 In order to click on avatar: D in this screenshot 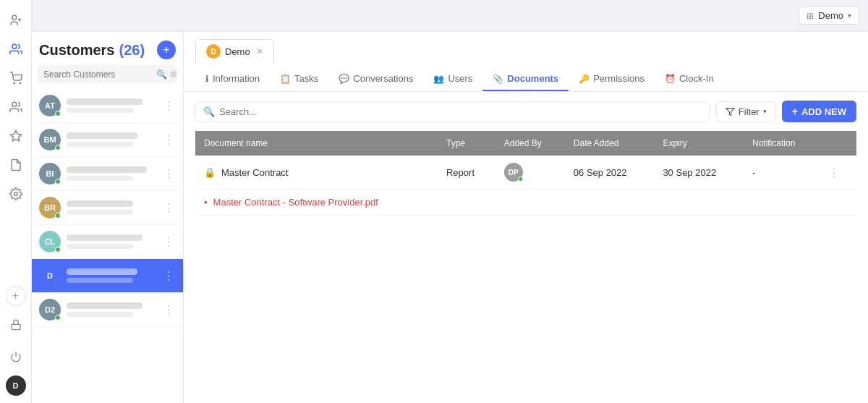, I will do `click(50, 276)`.